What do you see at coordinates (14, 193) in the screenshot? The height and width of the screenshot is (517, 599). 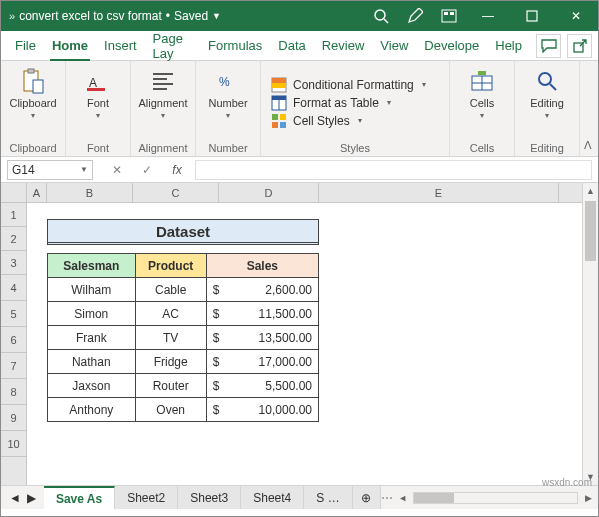 I see `select-all` at bounding box center [14, 193].